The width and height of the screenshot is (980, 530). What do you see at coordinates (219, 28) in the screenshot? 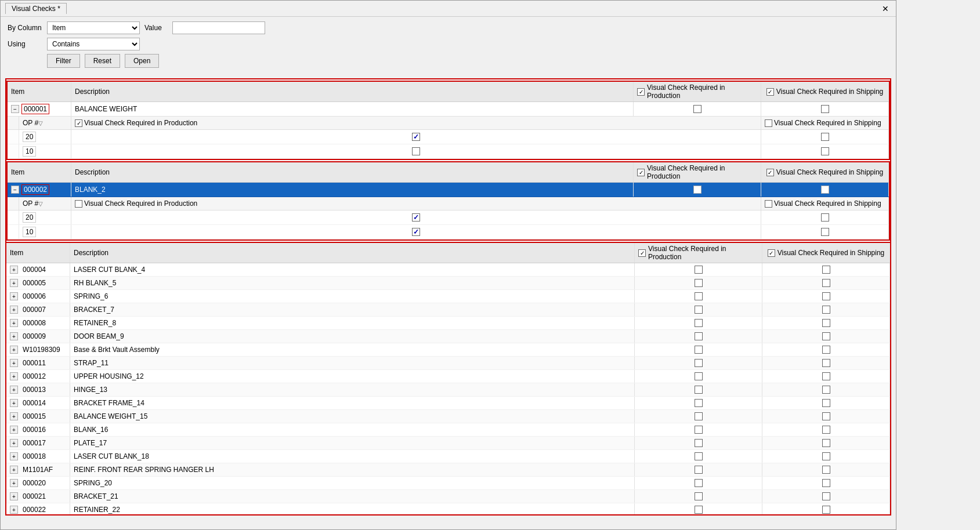
I see `value-input` at bounding box center [219, 28].